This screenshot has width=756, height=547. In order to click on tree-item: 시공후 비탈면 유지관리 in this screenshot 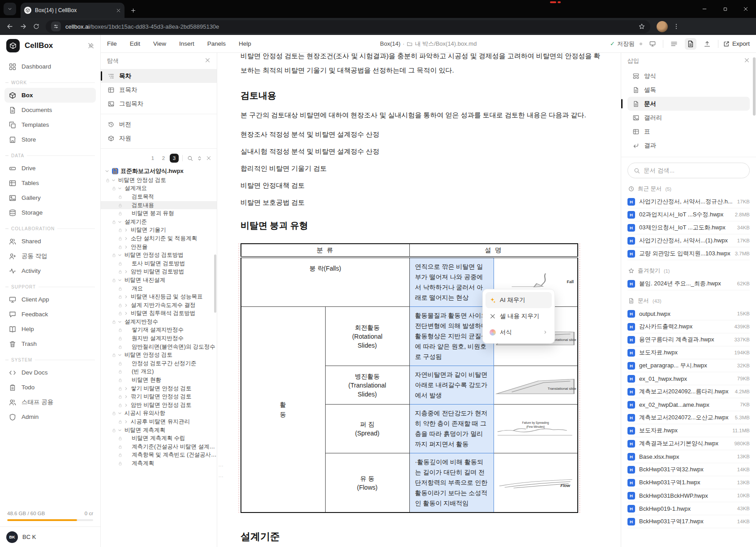, I will do `click(159, 422)`.